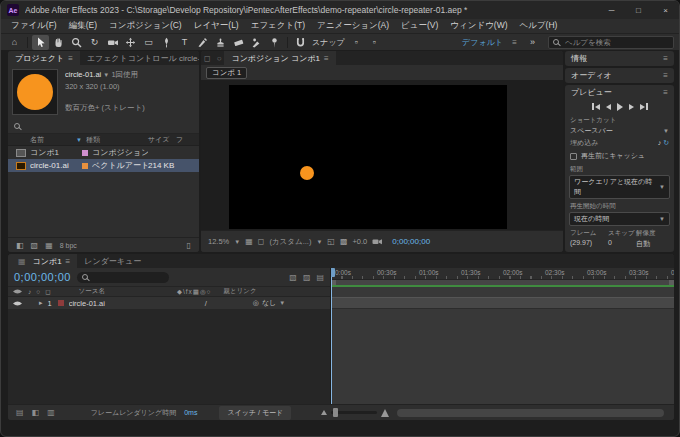 This screenshot has width=680, height=437. What do you see at coordinates (592, 92) in the screenshot?
I see `preview-panel-label: プレビュー` at bounding box center [592, 92].